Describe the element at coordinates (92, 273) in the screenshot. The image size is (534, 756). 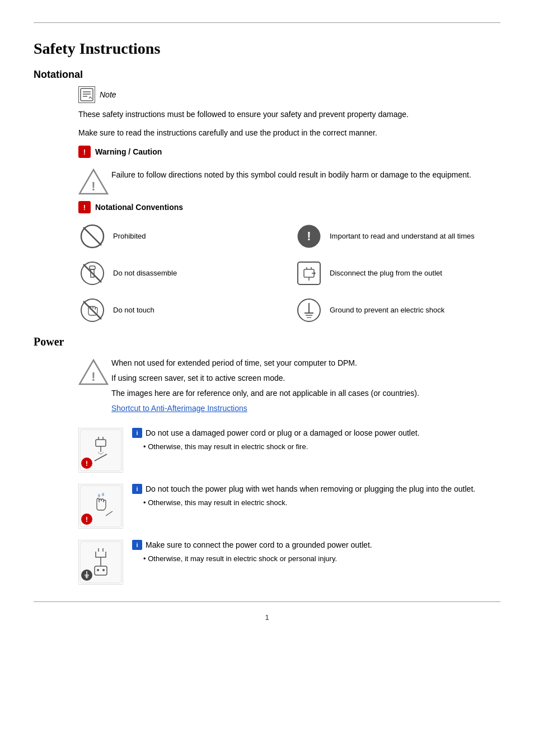
I see `disassemble-icon` at that location.